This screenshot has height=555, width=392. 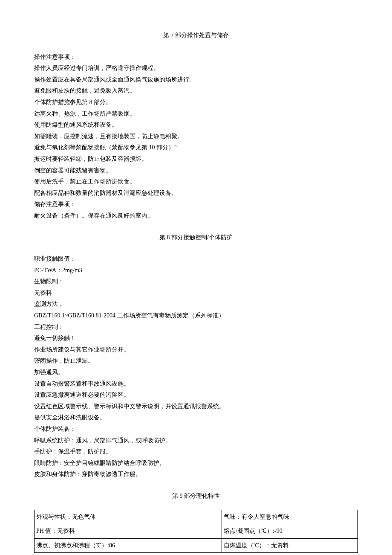 What do you see at coordinates (196, 532) in the screenshot?
I see `table-row: PH 值：无资料 熔点/凝固点（℃）:-90` at bounding box center [196, 532].